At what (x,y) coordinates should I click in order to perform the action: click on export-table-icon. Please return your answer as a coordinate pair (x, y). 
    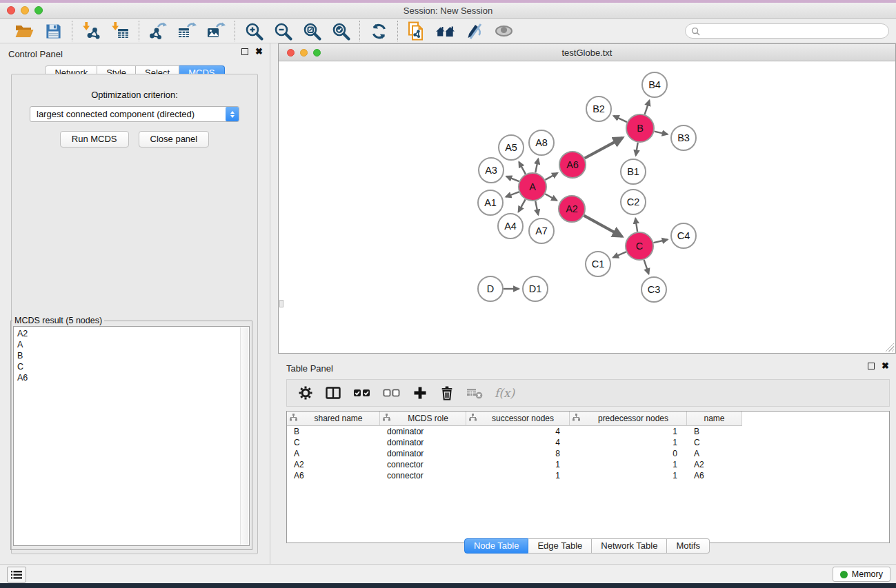
    Looking at the image, I should click on (187, 31).